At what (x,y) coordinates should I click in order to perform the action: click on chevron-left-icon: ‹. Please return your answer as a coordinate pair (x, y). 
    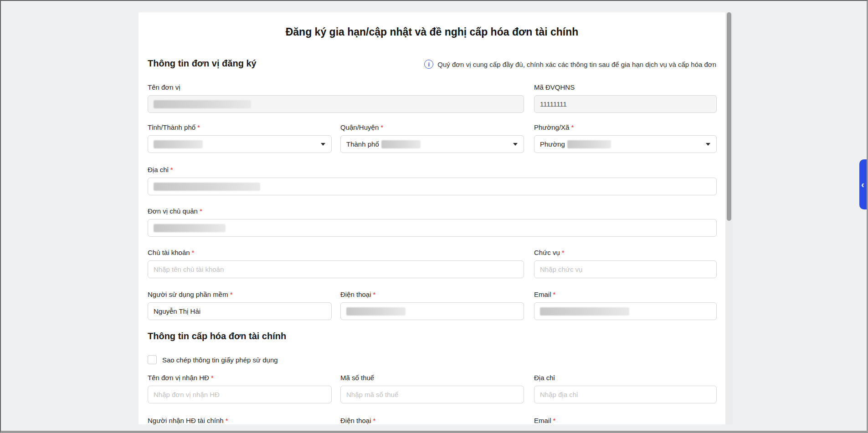
    Looking at the image, I should click on (863, 184).